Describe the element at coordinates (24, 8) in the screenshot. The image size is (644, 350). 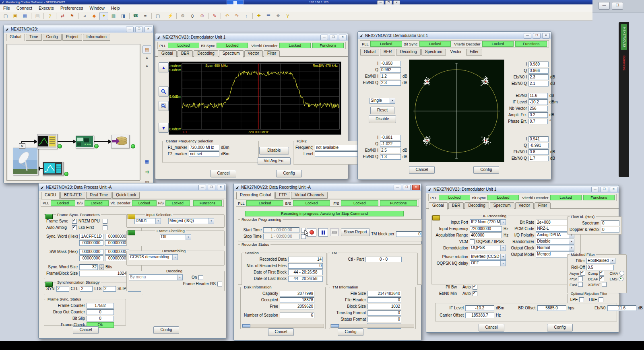
I see `menu-connect: Connect` at that location.